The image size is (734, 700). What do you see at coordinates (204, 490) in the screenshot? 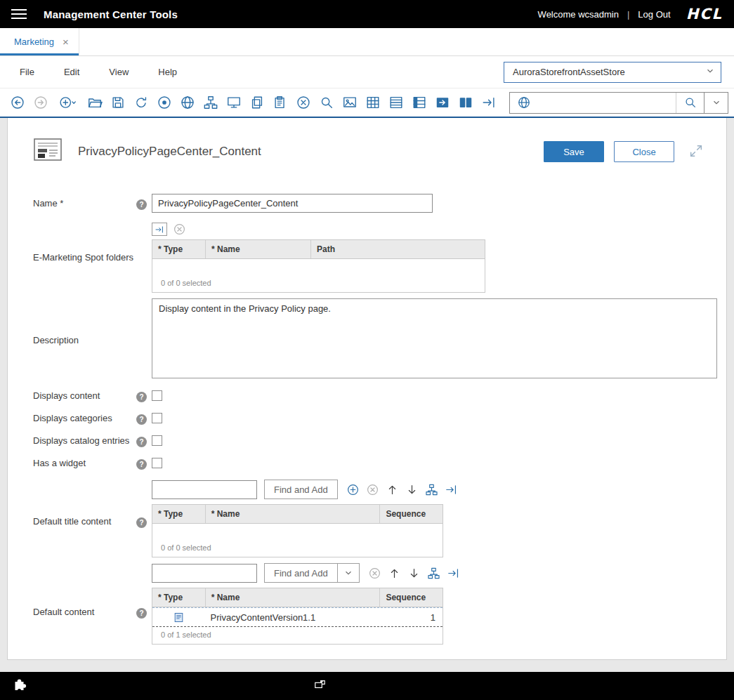
I see `default-title-search-input` at bounding box center [204, 490].